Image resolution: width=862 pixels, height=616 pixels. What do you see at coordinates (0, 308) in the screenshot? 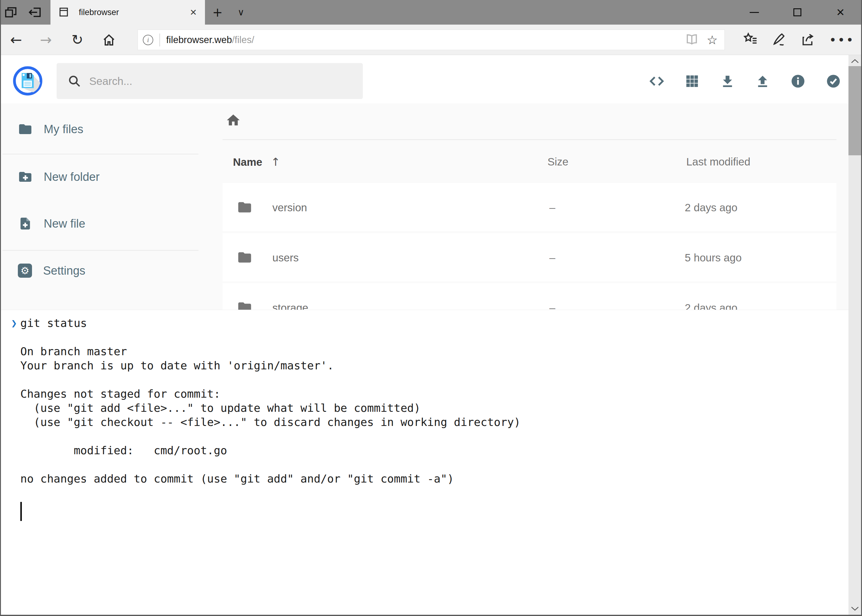
I see `window-border-left` at bounding box center [0, 308].